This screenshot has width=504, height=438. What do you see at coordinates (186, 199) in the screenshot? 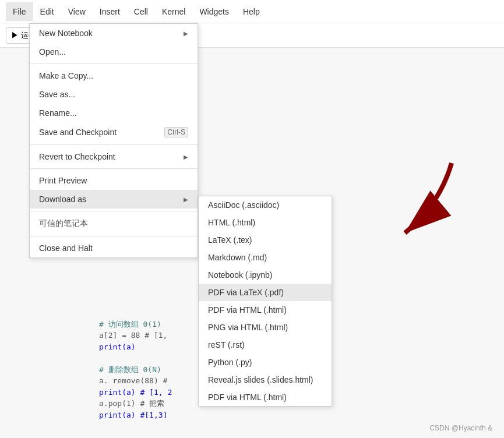
I see `download-arrow: ▶` at bounding box center [186, 199].